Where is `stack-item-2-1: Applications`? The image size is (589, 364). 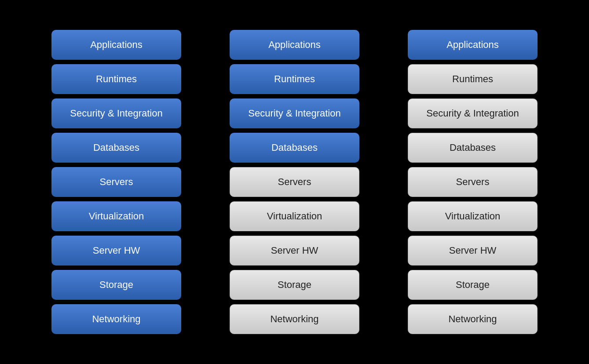 stack-item-2-1: Applications is located at coordinates (295, 45).